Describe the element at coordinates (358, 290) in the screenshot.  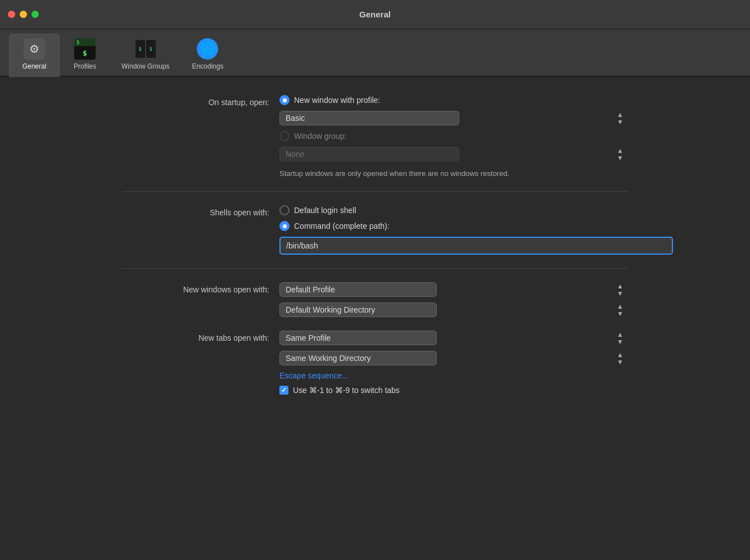
I see `new-windows-profile-select: Default Profile Basic` at that location.